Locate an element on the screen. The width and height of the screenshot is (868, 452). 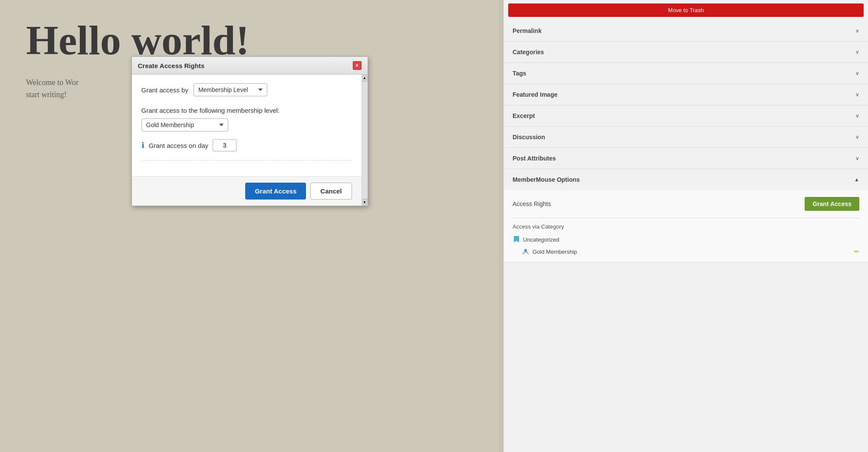
sidebar-item-discussion-label: Discussion is located at coordinates (529, 137).